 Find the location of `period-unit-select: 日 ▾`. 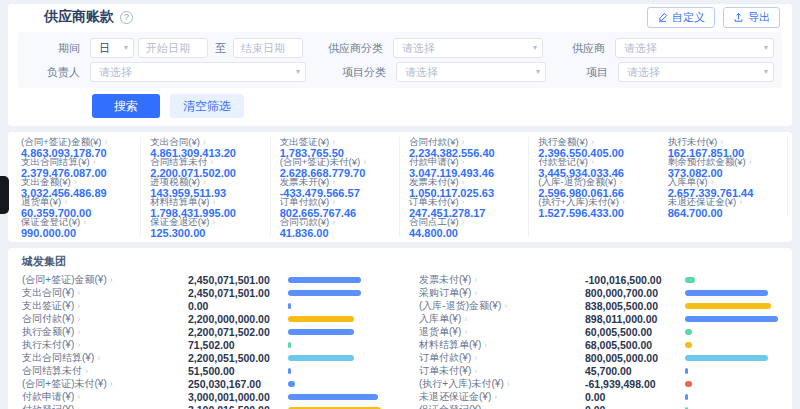

period-unit-select: 日 ▾ is located at coordinates (112, 48).